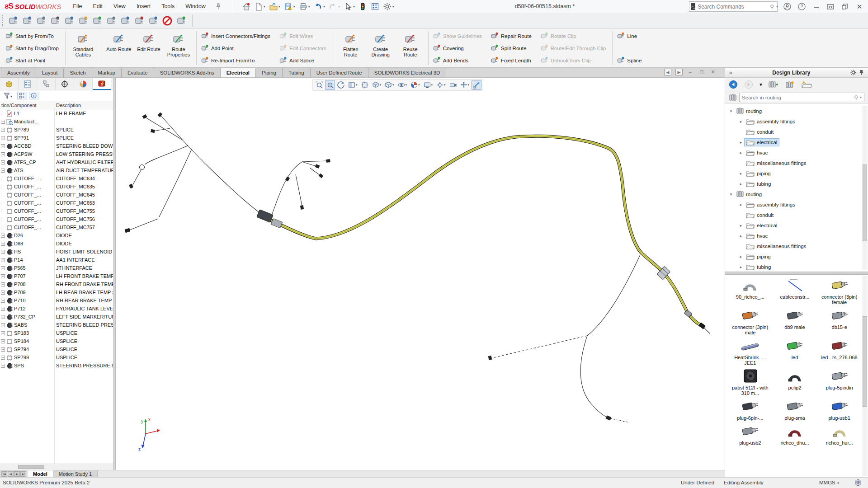 This screenshot has height=488, width=868. What do you see at coordinates (441, 85) in the screenshot?
I see `view-settings-icon: ▾` at bounding box center [441, 85].